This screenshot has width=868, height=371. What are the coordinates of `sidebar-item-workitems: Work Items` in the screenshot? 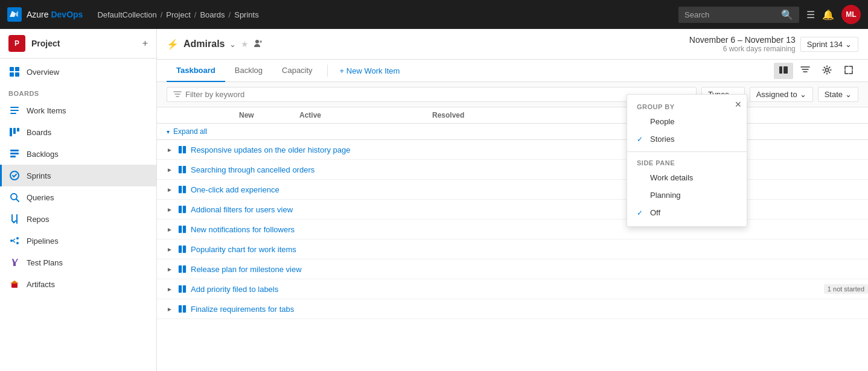 It's located at (78, 110).